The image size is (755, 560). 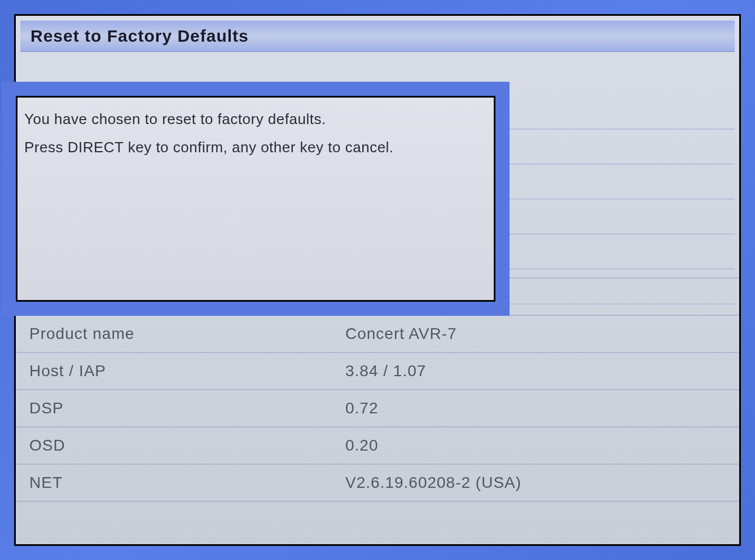 I want to click on info-label-dsp: DSP, so click(x=187, y=408).